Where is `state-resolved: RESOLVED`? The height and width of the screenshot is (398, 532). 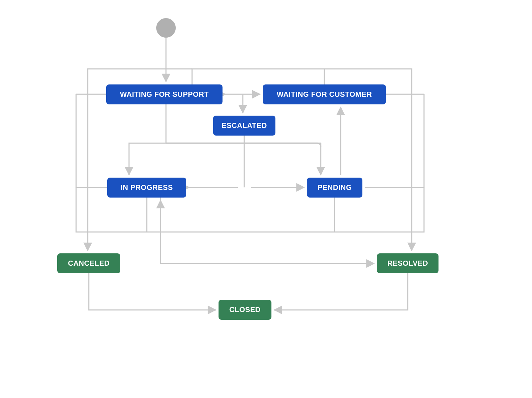
state-resolved: RESOLVED is located at coordinates (408, 263).